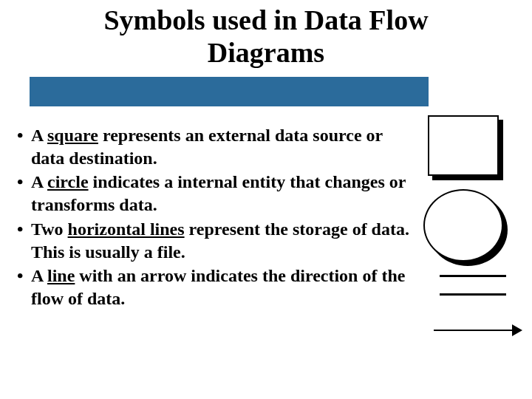  What do you see at coordinates (229, 92) in the screenshot?
I see `title-underline-bar` at bounding box center [229, 92].